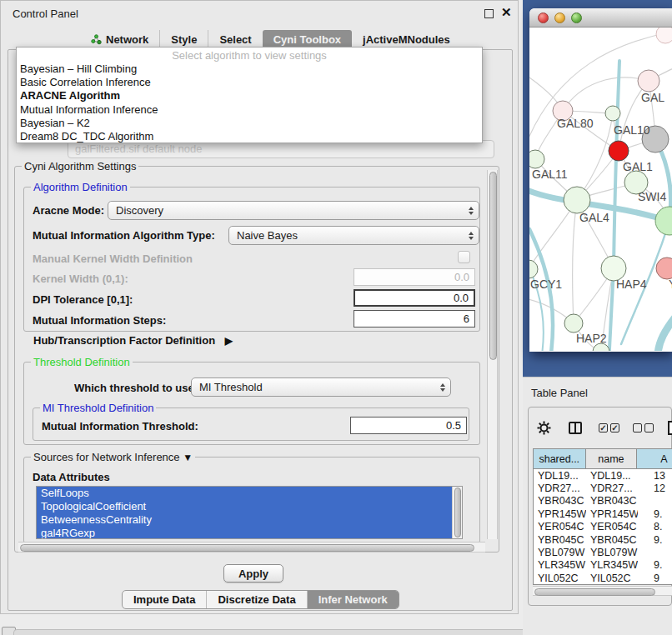  Describe the element at coordinates (260, 600) in the screenshot. I see `bottom-tabbar: Impute DataDiscretize DataInfer Network` at that location.